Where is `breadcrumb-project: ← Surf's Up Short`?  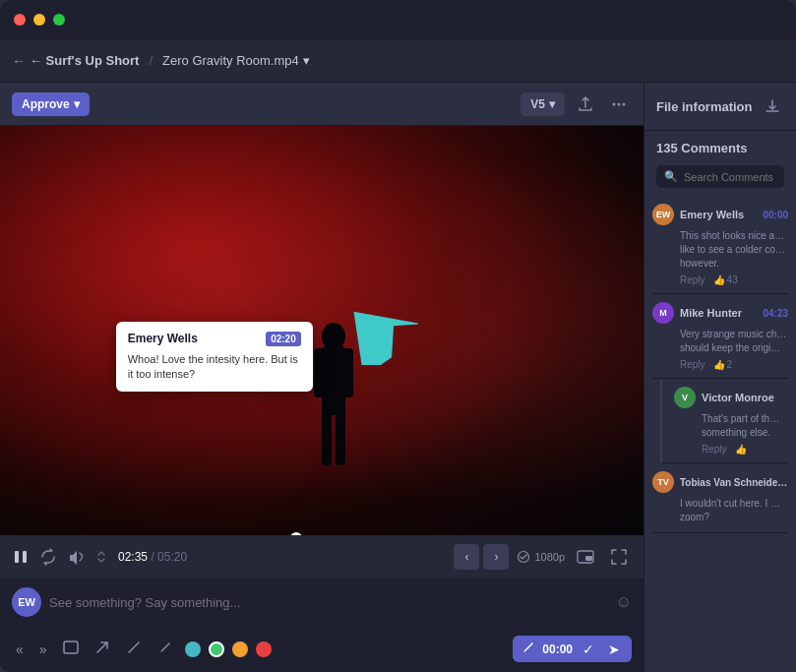 breadcrumb-project: ← Surf's Up Short is located at coordinates (85, 61).